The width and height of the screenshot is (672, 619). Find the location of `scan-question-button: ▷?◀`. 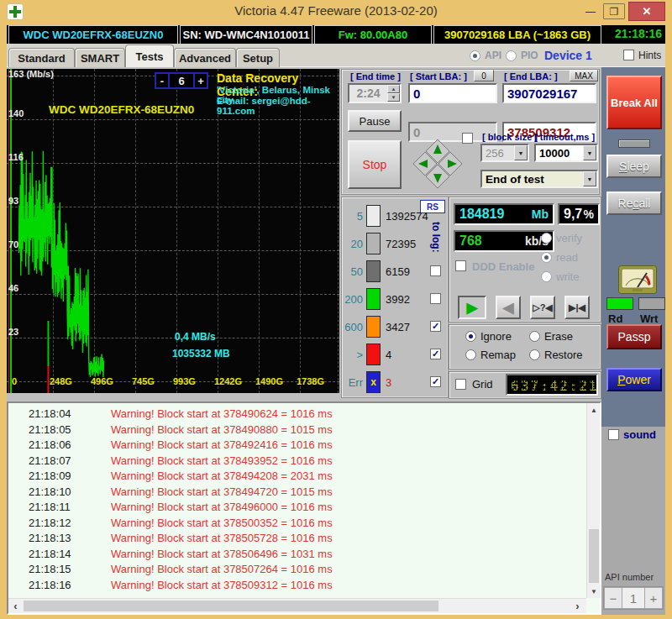

scan-question-button: ▷?◀ is located at coordinates (543, 307).